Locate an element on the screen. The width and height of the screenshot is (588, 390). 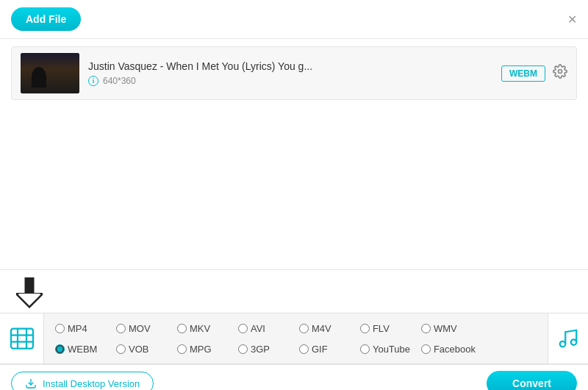
close-button: ✕ is located at coordinates (572, 19).